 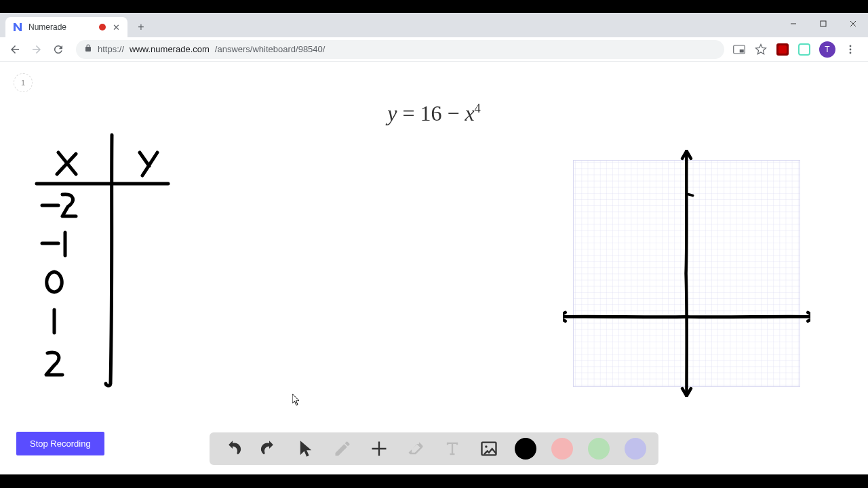 I want to click on url-scheme: https://, so click(x=111, y=49).